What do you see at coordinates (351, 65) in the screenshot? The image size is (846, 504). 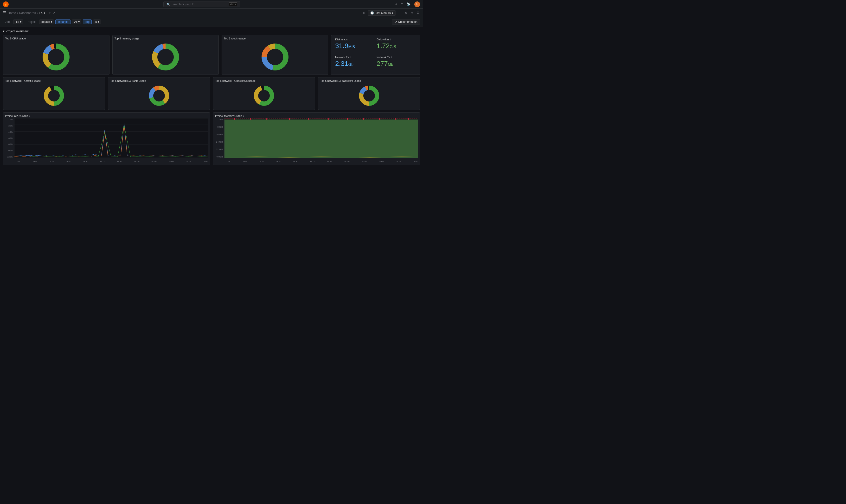 I see `network-rx-unit: Gb` at bounding box center [351, 65].